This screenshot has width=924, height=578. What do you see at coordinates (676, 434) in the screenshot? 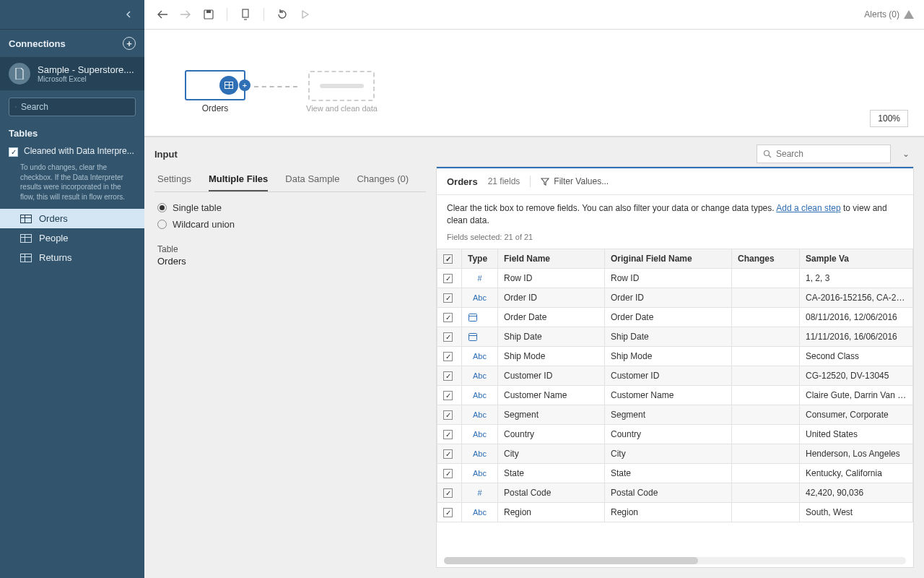
I see `table-row: ✓AbcCountryCountryUnited States` at bounding box center [676, 434].